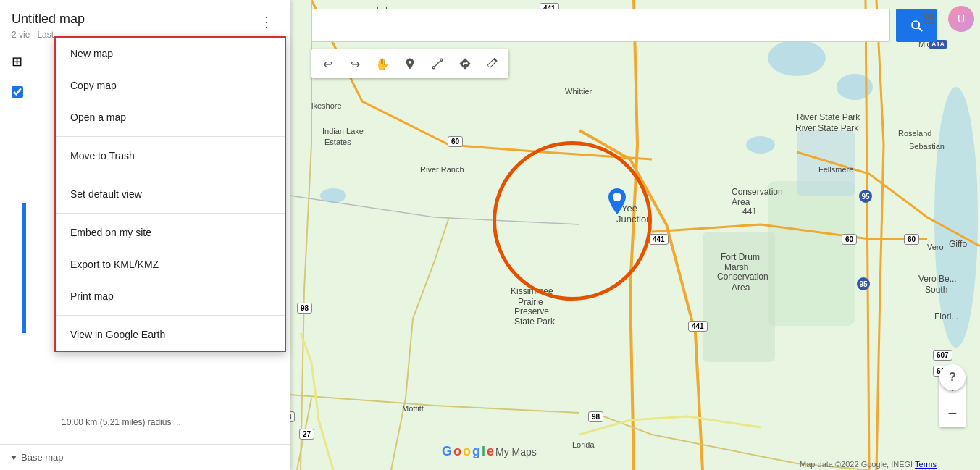  Describe the element at coordinates (170, 232) in the screenshot. I see `menu-item-embed: Embed on my site` at that location.